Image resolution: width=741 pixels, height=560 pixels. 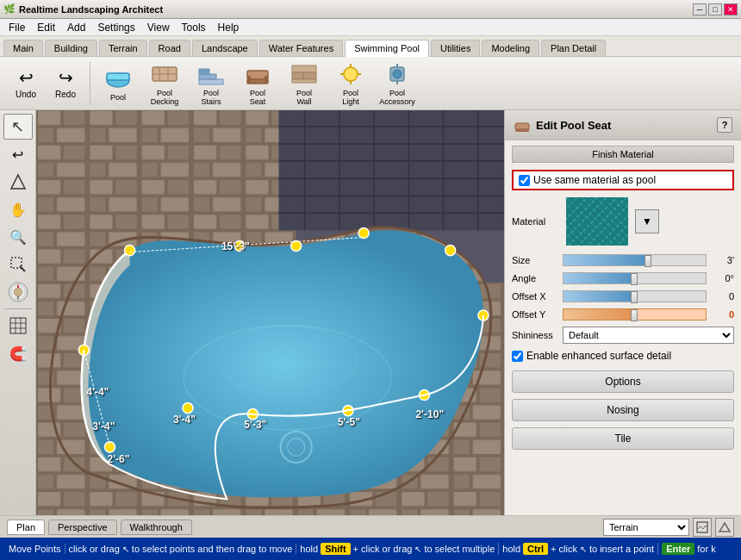 I want to click on select-tool: ↖, so click(x=18, y=127).